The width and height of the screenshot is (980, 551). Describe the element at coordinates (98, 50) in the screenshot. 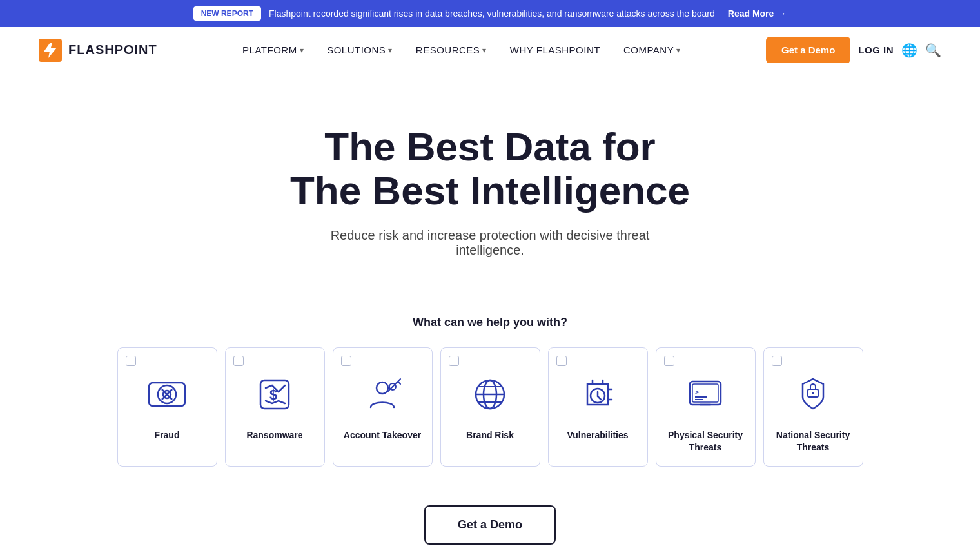

I see `logo: flashpoint` at that location.